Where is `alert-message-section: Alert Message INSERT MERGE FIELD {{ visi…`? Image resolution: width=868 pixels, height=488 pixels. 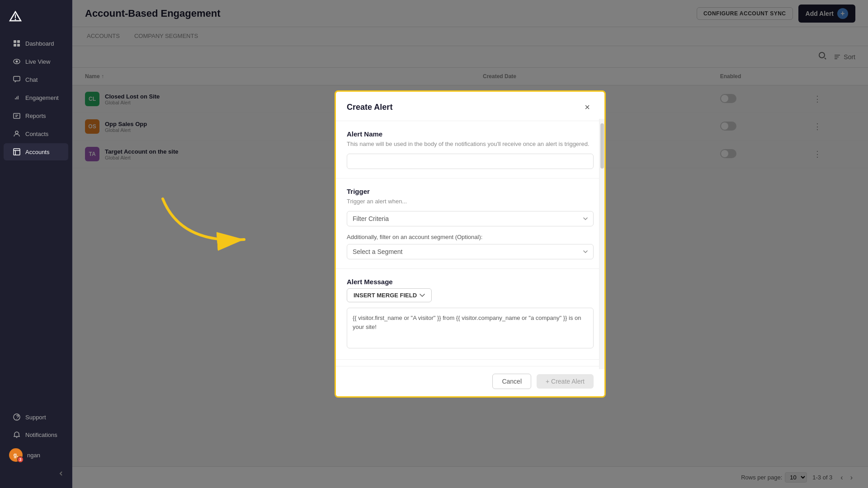 alert-message-section: Alert Message INSERT MERGE FIELD {{ visi… is located at coordinates (470, 314).